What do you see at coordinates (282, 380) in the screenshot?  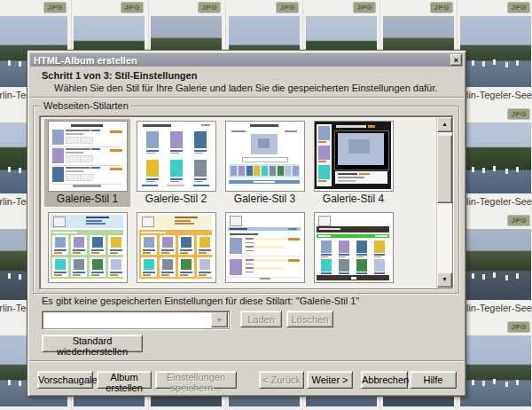 I see `back-button: < Zurück` at bounding box center [282, 380].